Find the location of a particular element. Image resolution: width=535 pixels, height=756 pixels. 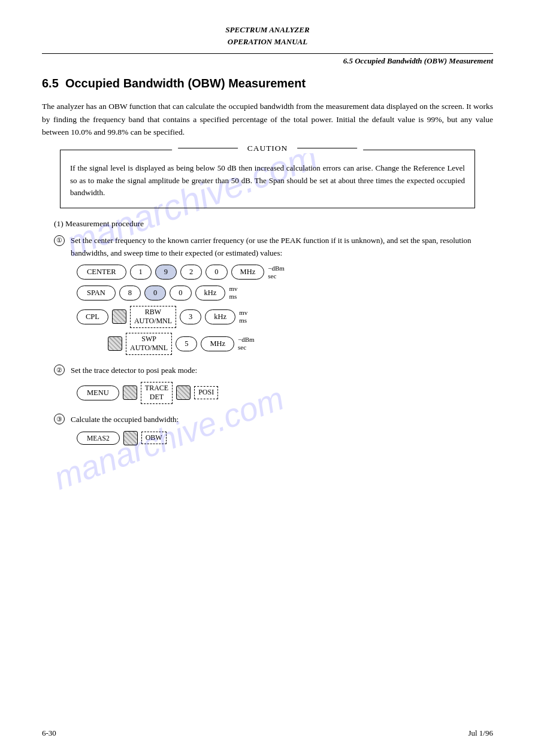

key-mhz-1: MHz is located at coordinates (248, 272).